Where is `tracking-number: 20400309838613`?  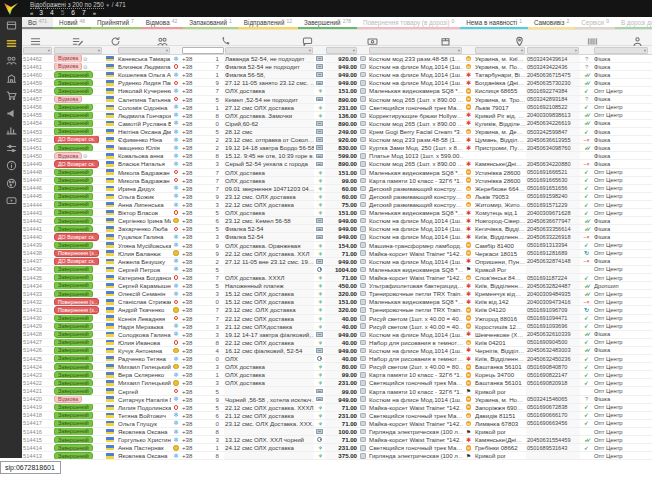 tracking-number: 20400309838613 is located at coordinates (553, 116).